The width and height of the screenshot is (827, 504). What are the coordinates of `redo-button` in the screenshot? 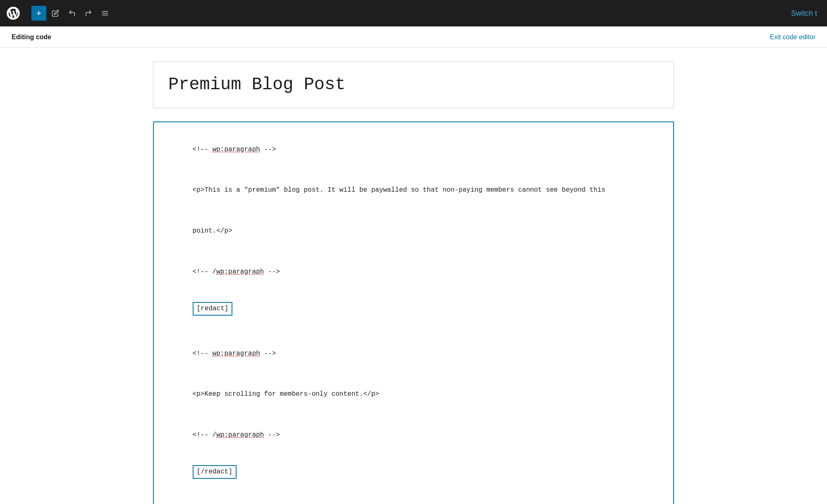 It's located at (88, 13).